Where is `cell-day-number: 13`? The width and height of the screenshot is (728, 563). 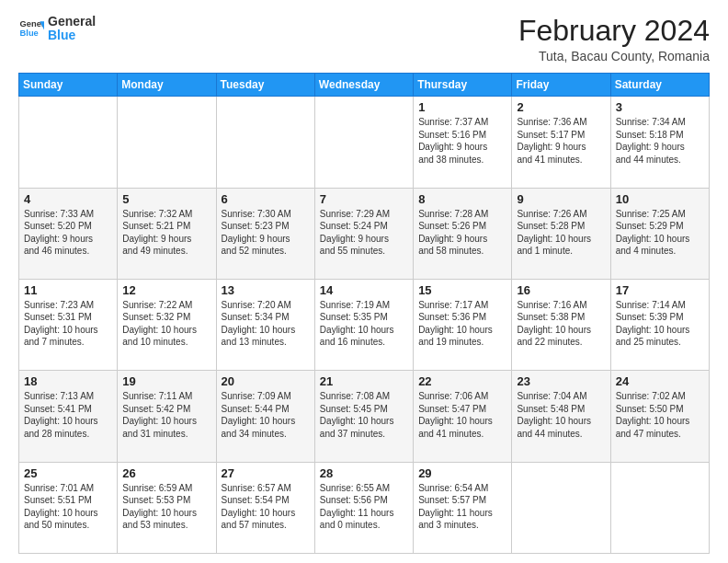 cell-day-number: 13 is located at coordinates (266, 291).